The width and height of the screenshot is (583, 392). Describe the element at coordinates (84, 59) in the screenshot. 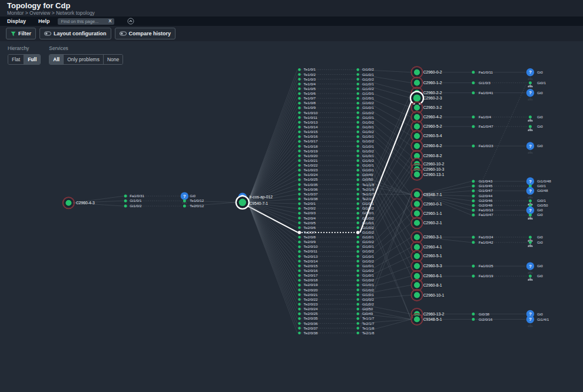

I see `services-option-only-problems: Only problems` at that location.